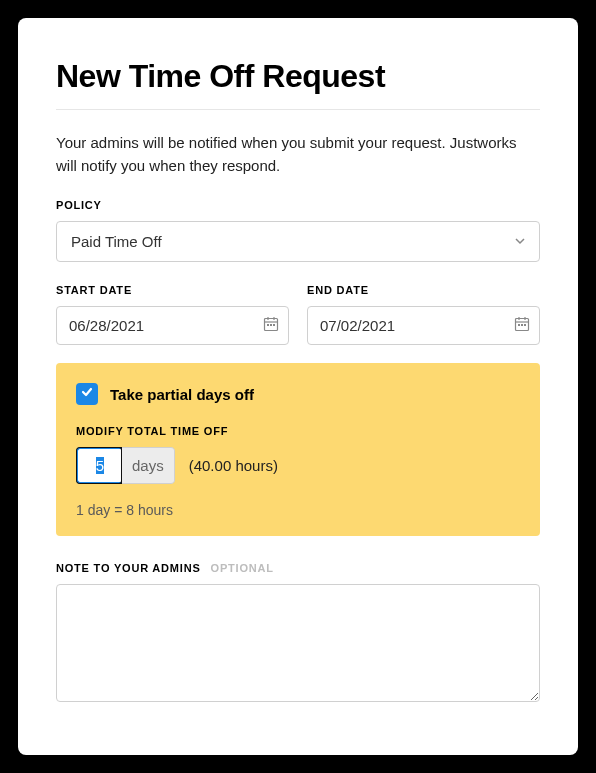  I want to click on start-date-wrapper, so click(172, 326).